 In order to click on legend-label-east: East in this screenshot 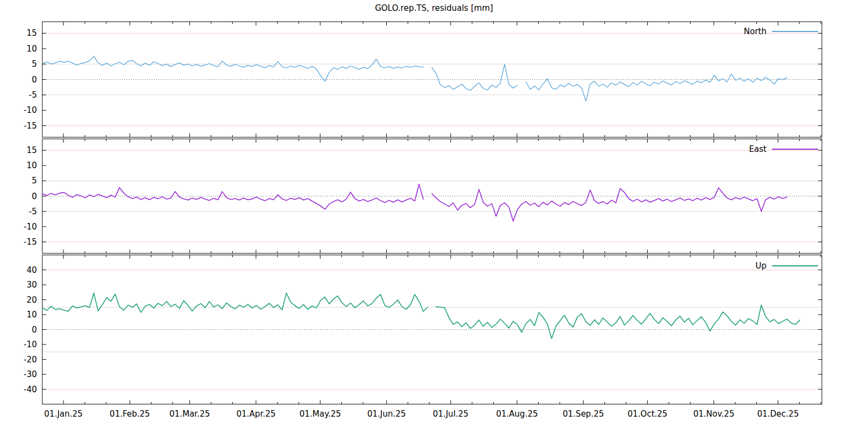, I will do `click(758, 149)`.